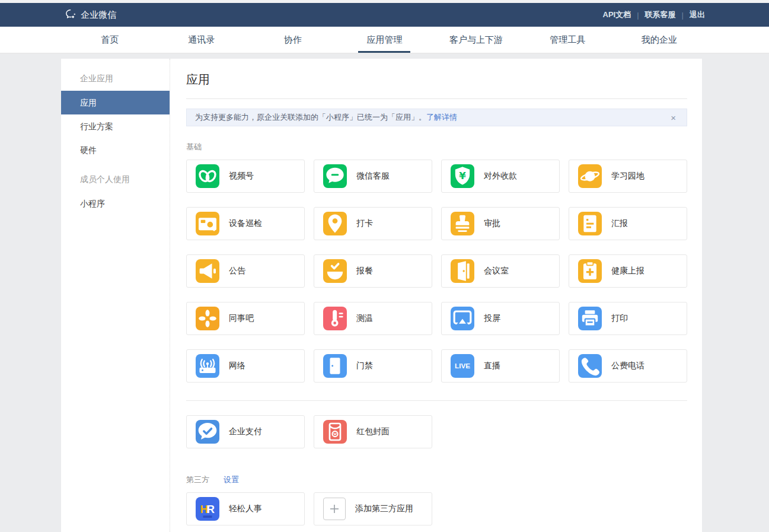  What do you see at coordinates (245, 224) in the screenshot?
I see `app-label: 设备巡检` at bounding box center [245, 224].